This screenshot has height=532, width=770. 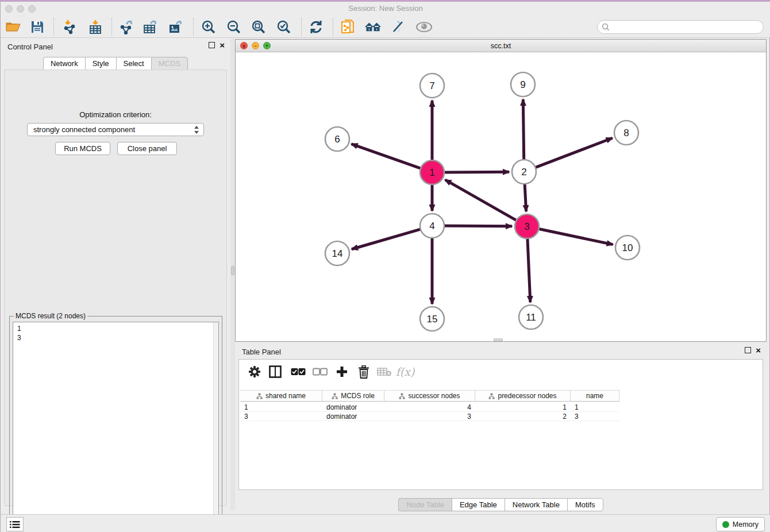 I want to click on cell-shared-name: 3, so click(x=282, y=416).